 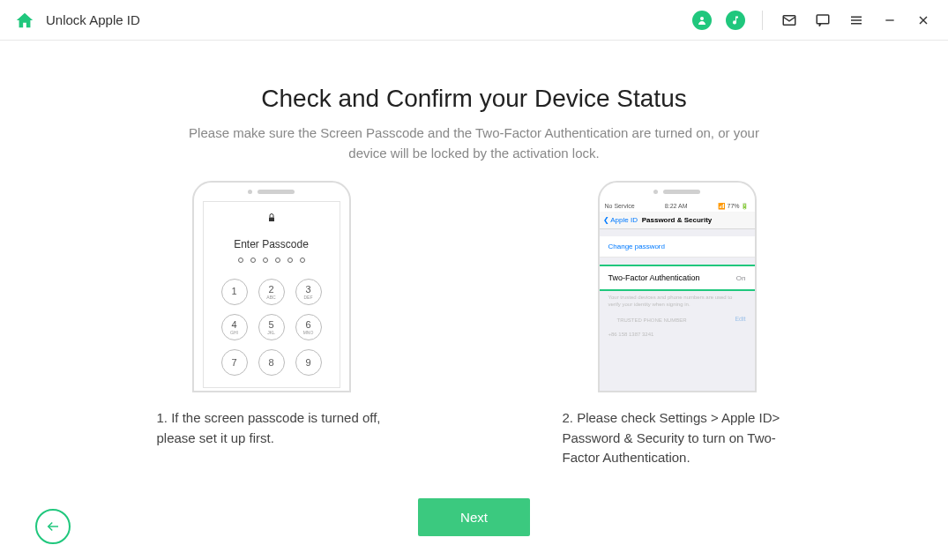 What do you see at coordinates (272, 260) in the screenshot?
I see `passcode-dots` at bounding box center [272, 260].